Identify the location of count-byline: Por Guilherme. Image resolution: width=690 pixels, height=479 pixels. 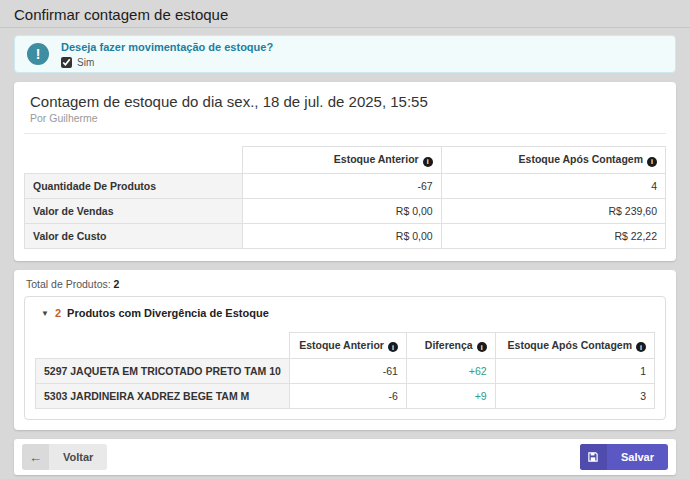
(345, 118).